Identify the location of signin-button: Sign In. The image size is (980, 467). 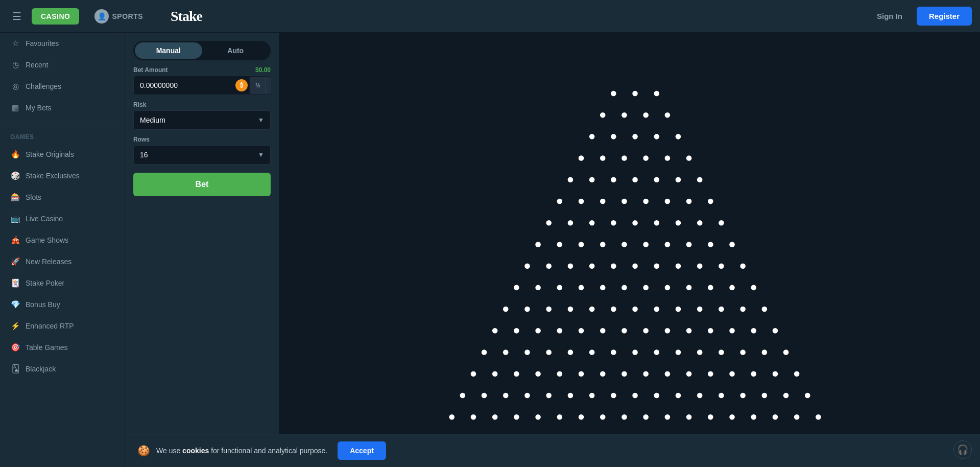
(890, 16).